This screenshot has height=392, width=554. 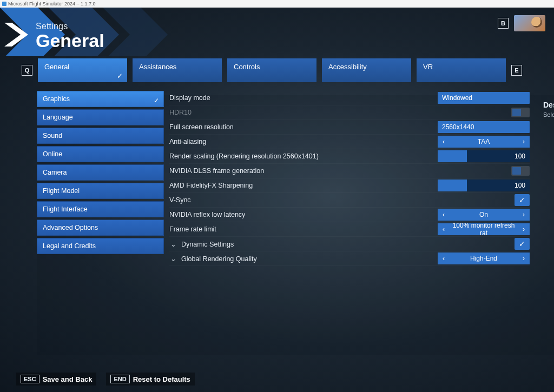 What do you see at coordinates (101, 172) in the screenshot?
I see `sidebar-item-camera: Camera` at bounding box center [101, 172].